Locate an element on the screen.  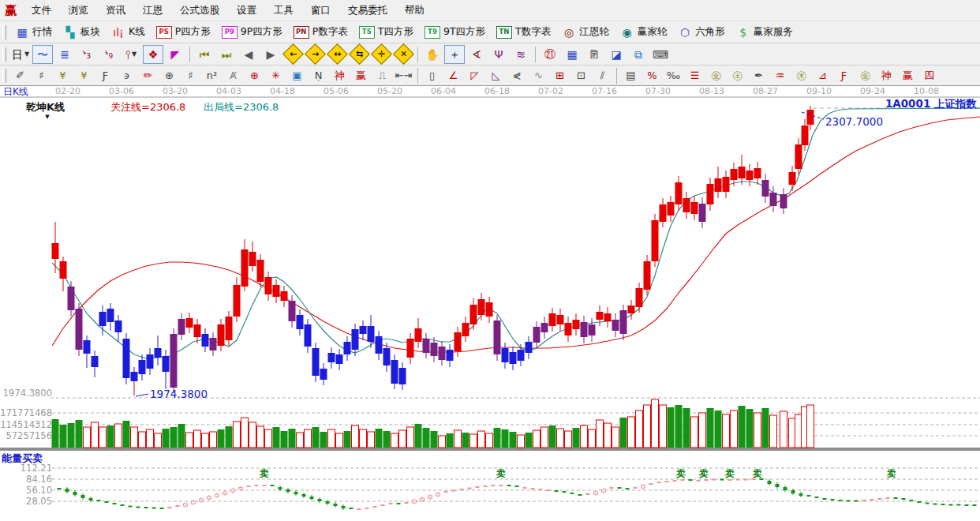
parallel-lines-icon: ⫽ is located at coordinates (603, 76).